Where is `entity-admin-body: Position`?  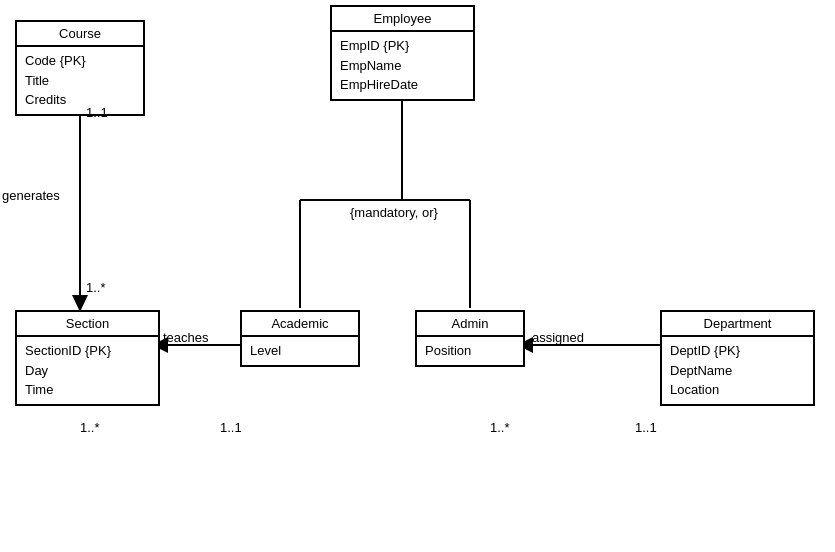
entity-admin-body: Position is located at coordinates (470, 351).